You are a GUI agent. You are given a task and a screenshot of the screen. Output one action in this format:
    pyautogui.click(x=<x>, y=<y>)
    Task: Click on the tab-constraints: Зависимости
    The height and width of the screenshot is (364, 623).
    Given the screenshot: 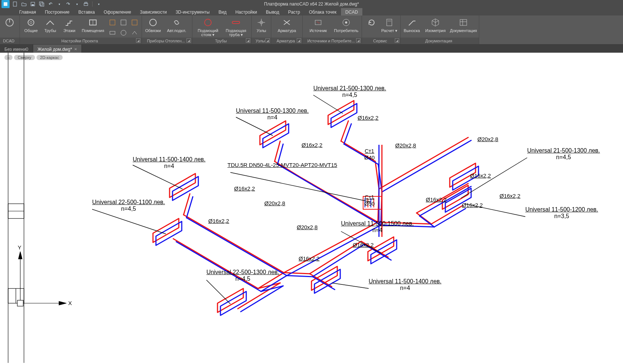 What is the action you would take?
    pyautogui.click(x=153, y=12)
    